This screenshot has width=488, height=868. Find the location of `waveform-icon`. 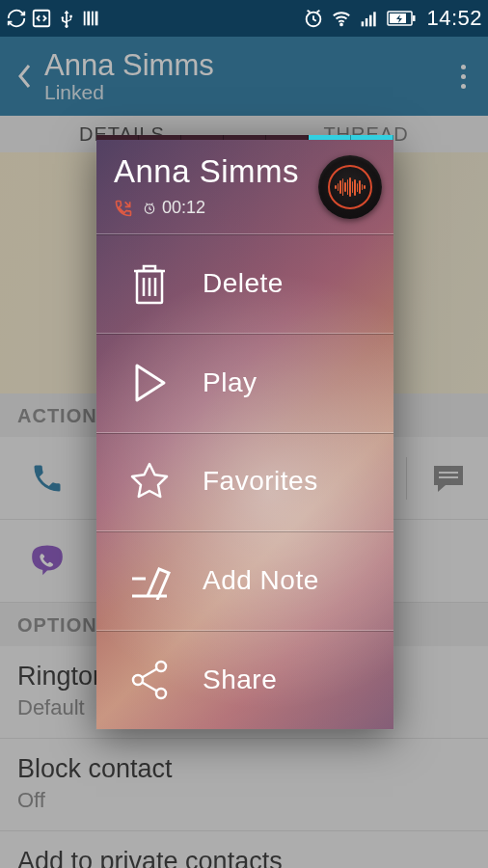

waveform-icon is located at coordinates (350, 187).